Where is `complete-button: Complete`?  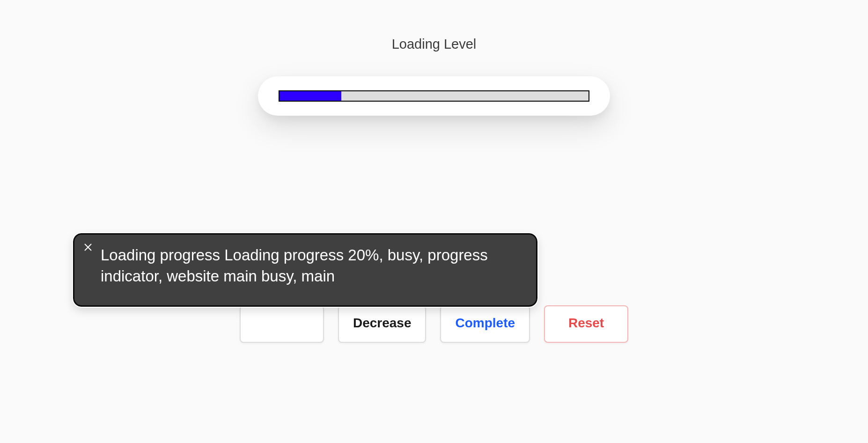
complete-button: Complete is located at coordinates (485, 324).